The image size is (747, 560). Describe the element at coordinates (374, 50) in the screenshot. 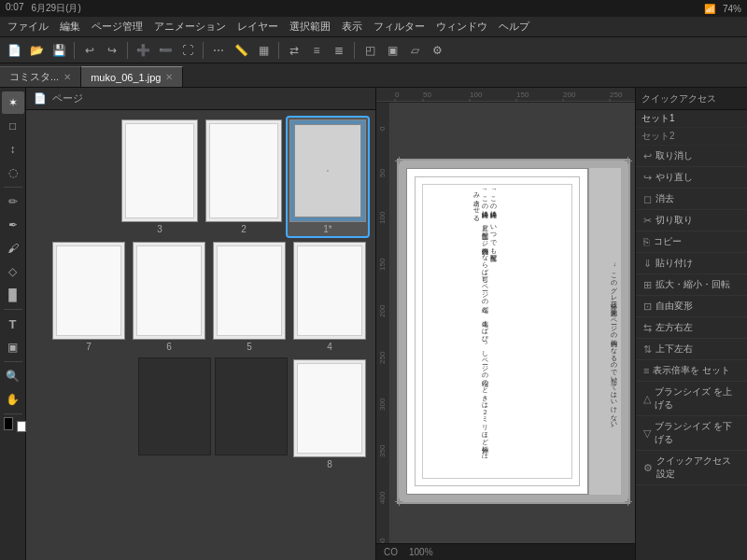

I see `toolbar: 📄 📂 💾 ↩ ↪ ➕ ➖ ⛶ ⋯ 📏 ▦ ⇄ ≡ ≣ ◰ ▣ ▱ ⚙` at that location.